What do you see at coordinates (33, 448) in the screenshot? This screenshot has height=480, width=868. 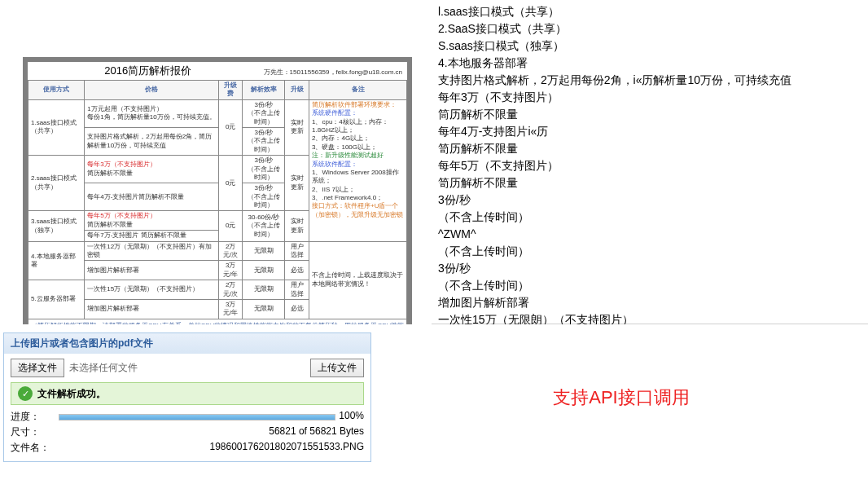 I see `filename-label: 文件名：` at bounding box center [33, 448].